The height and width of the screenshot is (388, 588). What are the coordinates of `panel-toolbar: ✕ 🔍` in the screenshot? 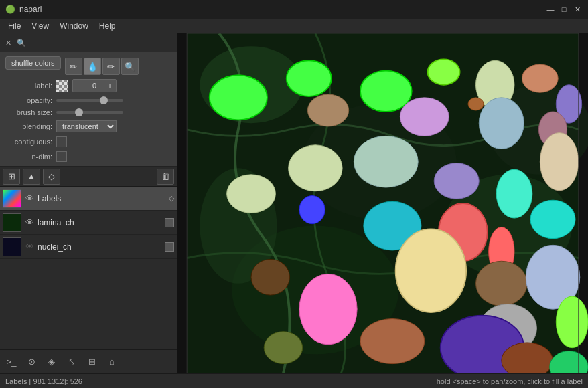 It's located at (88, 43).